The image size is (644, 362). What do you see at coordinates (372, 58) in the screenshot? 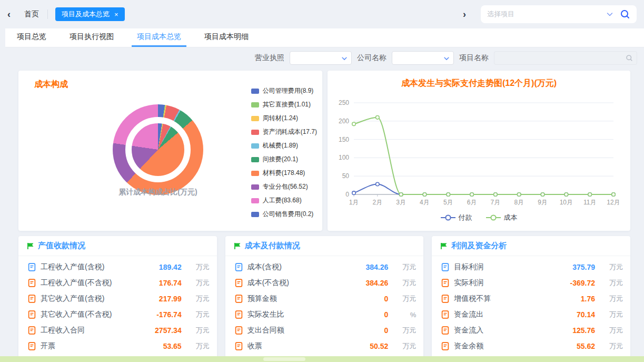
I see `company-label: 公司名称` at bounding box center [372, 58].